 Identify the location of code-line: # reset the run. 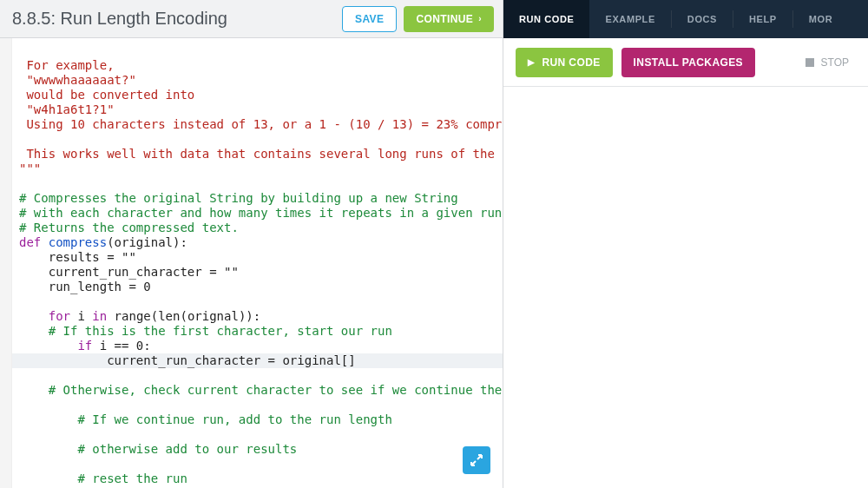
(103, 478).